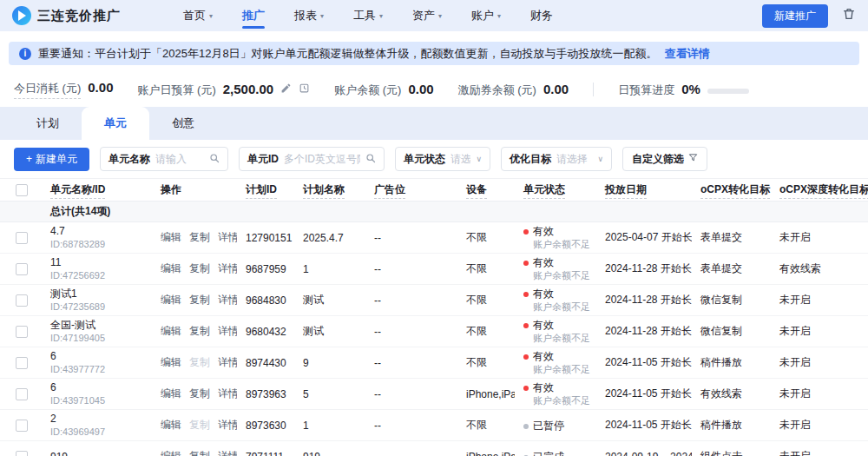  I want to click on notice-detail-link: 查看详情, so click(687, 54).